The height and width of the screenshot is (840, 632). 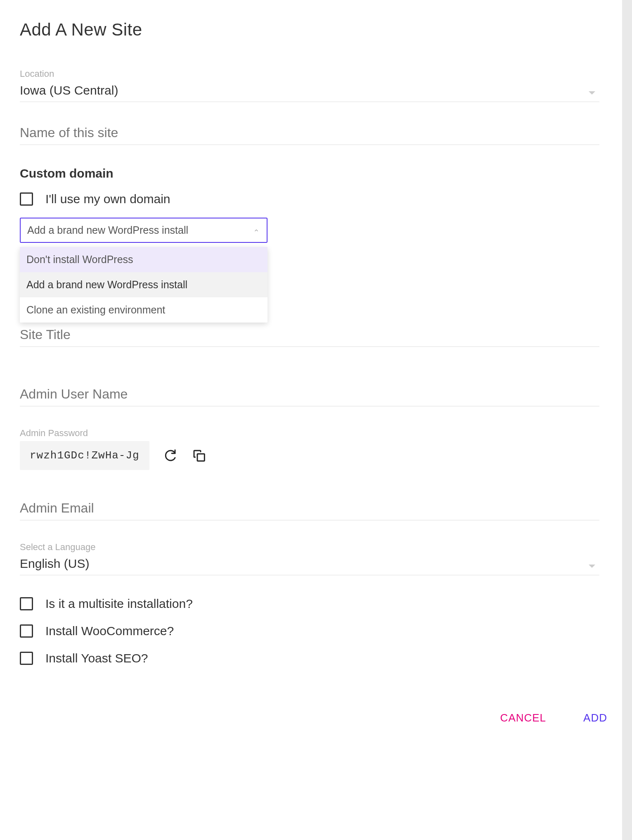 What do you see at coordinates (310, 85) in the screenshot?
I see `location-field: Location Iowa (US Central)` at bounding box center [310, 85].